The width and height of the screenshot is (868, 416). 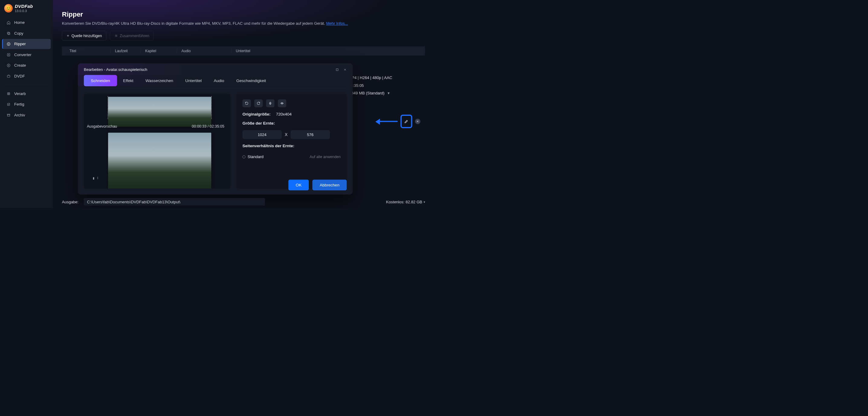 I want to click on crop-aspect-label: Seitenverhältnis der Ernte:, so click(x=292, y=146).